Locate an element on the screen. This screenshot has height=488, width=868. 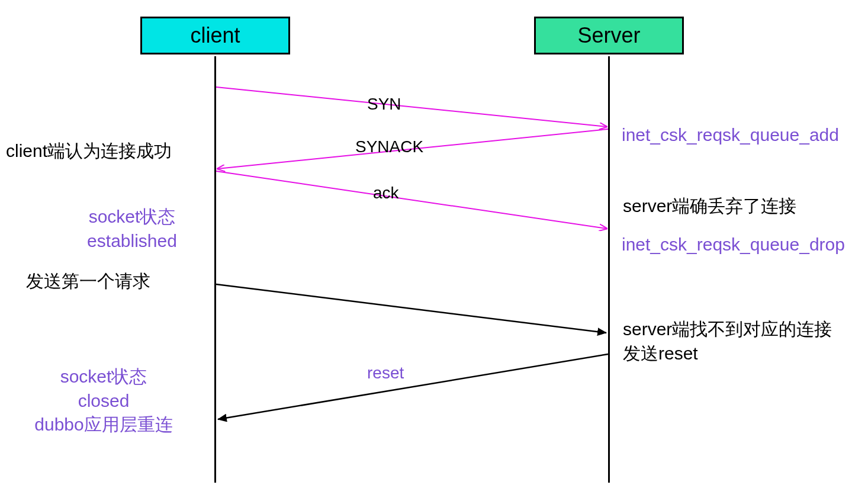
socket-established-line2: established is located at coordinates (132, 242).